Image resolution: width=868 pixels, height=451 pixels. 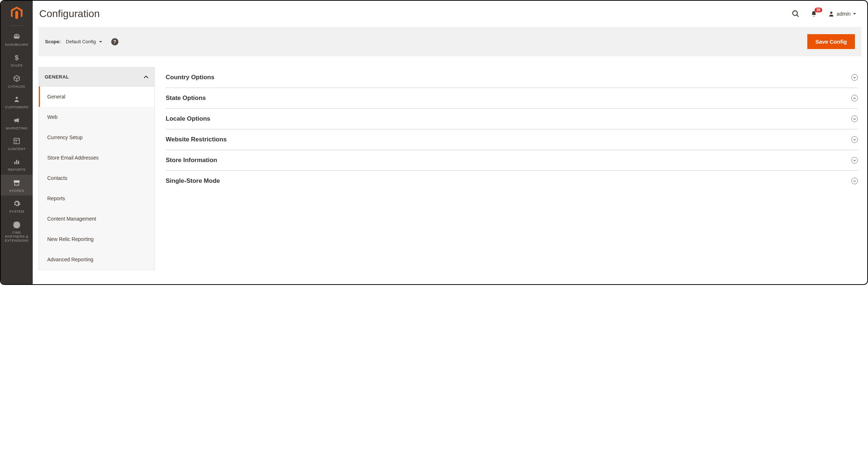 I want to click on scope-value: Default Config, so click(x=81, y=41).